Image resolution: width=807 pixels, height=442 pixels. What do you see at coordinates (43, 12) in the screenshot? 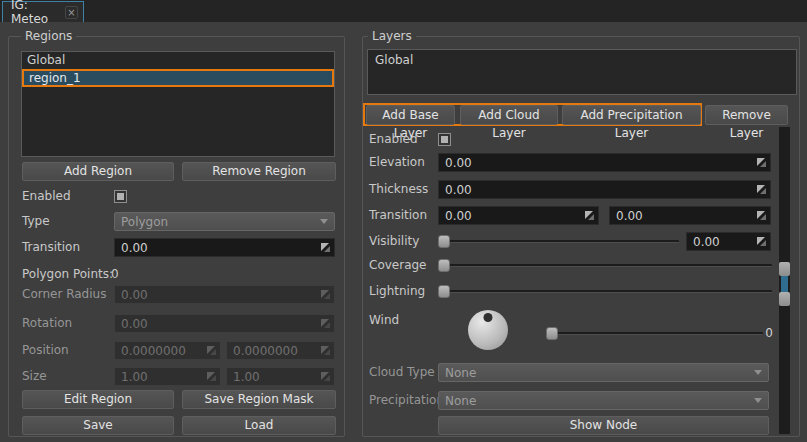
I see `tab-ig-meteo: IG: Meteo ×` at bounding box center [43, 12].